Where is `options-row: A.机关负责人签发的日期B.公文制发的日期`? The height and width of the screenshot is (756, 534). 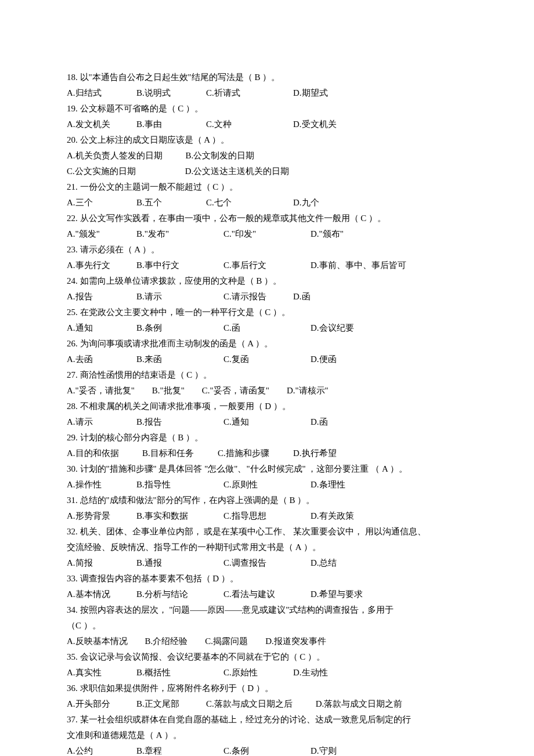
options-row: A.机关负责人签发的日期B.公文制发的日期 is located at coordinates (267, 155).